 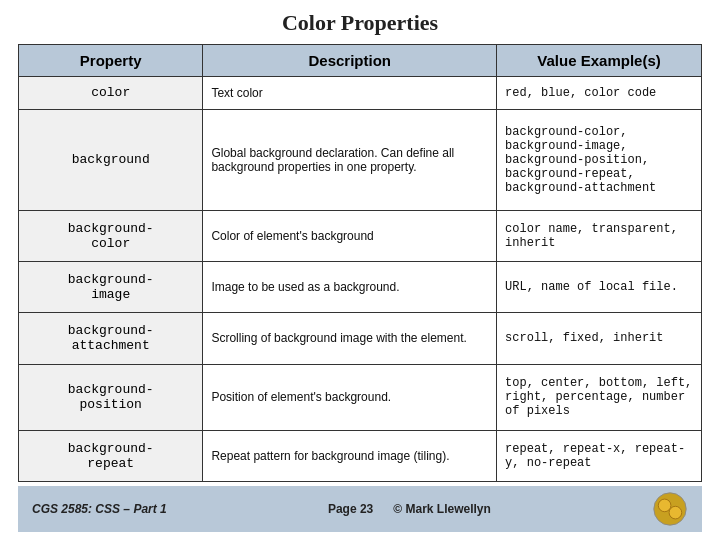 I want to click on footer-course: CGS 2585: CSS – Part 1, so click(x=100, y=509).